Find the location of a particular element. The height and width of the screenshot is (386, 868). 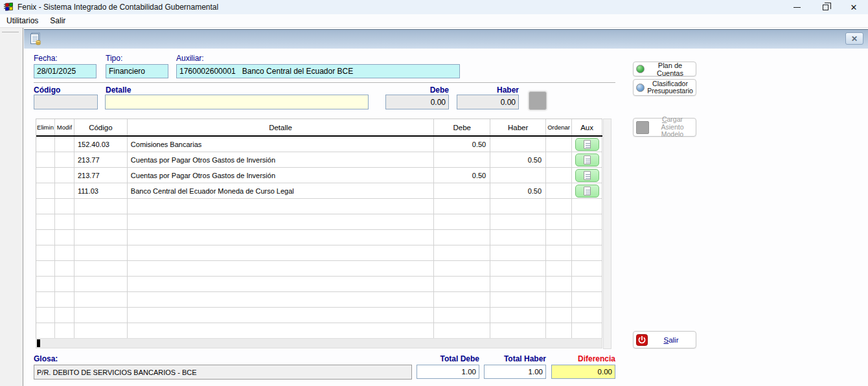

plan-de-cuentas-label: Plan de Cuentas is located at coordinates (670, 69).